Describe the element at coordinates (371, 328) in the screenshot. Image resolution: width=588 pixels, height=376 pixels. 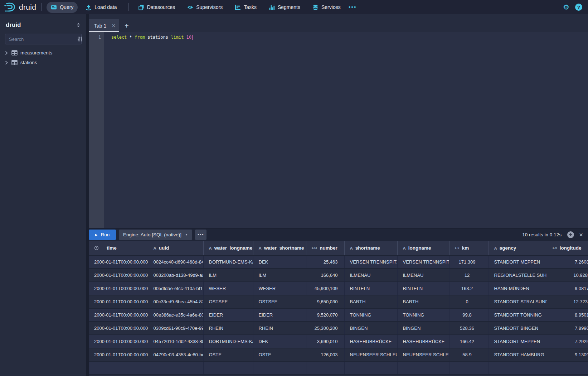
I see `cell-shortname: BINGEN` at that location.